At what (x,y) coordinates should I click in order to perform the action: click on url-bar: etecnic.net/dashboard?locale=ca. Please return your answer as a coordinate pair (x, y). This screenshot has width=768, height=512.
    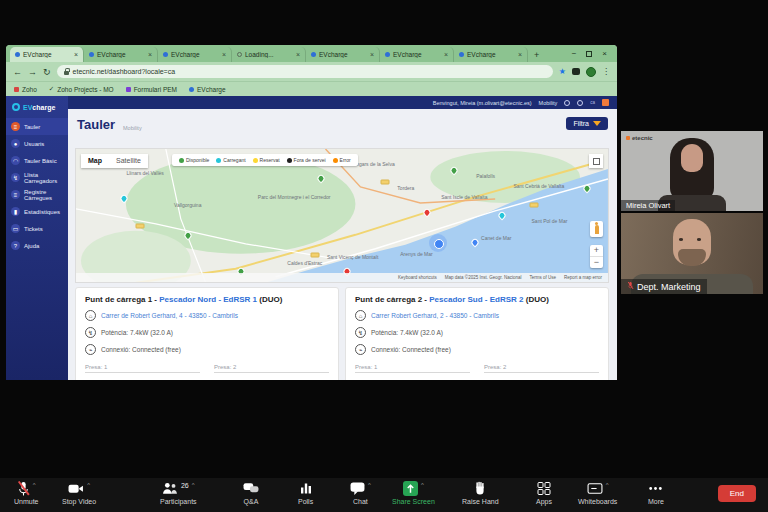
    Looking at the image, I should click on (305, 72).